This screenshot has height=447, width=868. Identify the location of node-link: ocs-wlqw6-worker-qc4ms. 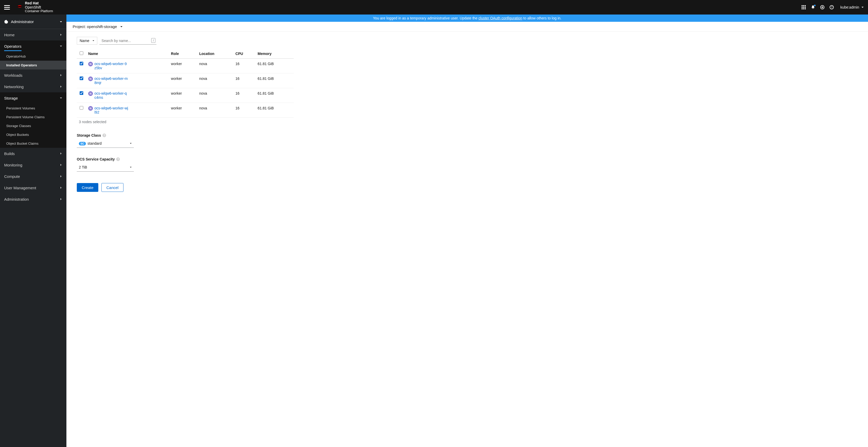
(111, 96).